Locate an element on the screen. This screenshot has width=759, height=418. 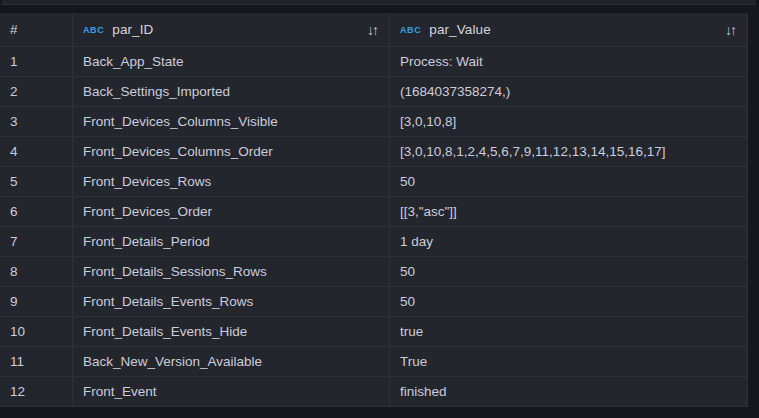
column-header-par-id: ABC par_ID ↓↑ is located at coordinates (232, 30).